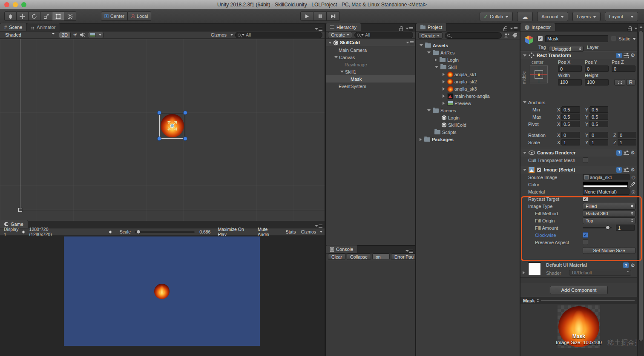 This screenshot has width=644, height=356. I want to click on effects-dropdown, so click(95, 35).